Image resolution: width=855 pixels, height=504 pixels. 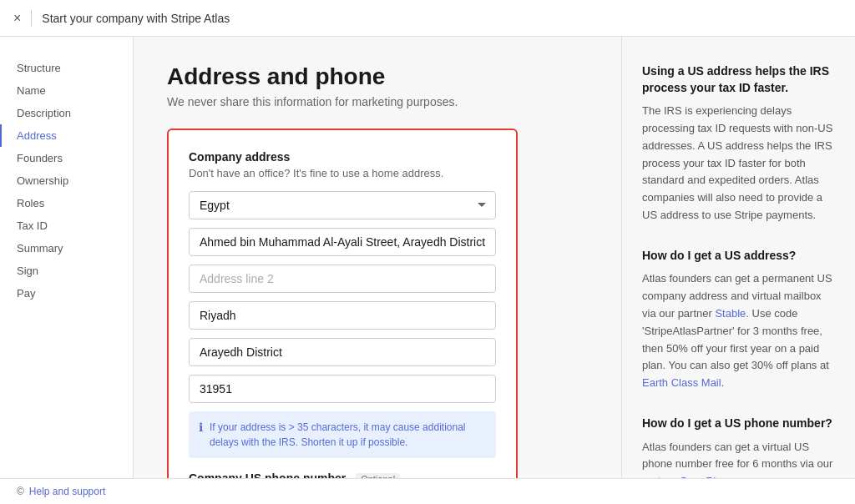 I want to click on tip-get-us-phone-body: Atlas founders can get a virtual US phon…, so click(x=738, y=459).